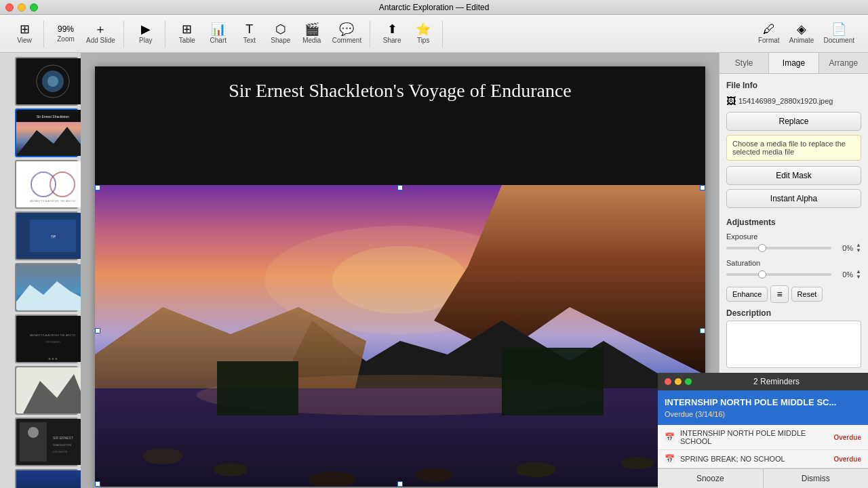  Describe the element at coordinates (839, 29) in the screenshot. I see `document-icon: 📄` at that location.